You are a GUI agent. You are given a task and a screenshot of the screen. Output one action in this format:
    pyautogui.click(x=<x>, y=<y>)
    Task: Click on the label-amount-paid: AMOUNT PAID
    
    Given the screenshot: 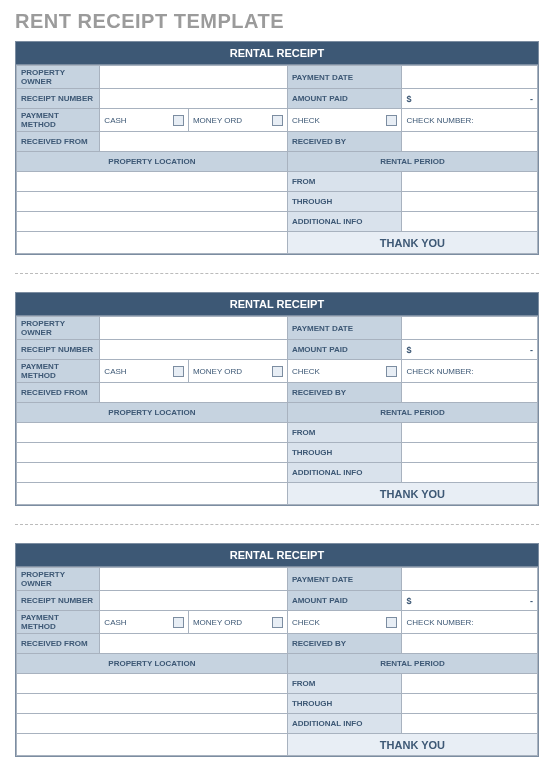 What is the action you would take?
    pyautogui.click(x=344, y=601)
    